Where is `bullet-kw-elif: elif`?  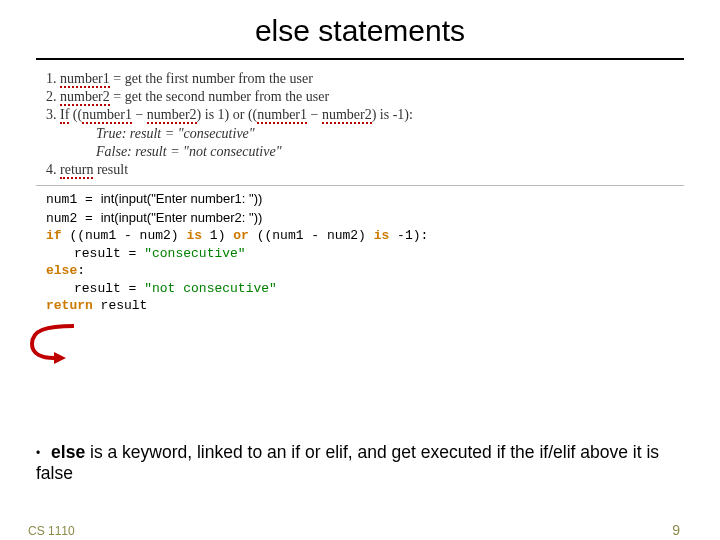 bullet-kw-elif: elif is located at coordinates (336, 452).